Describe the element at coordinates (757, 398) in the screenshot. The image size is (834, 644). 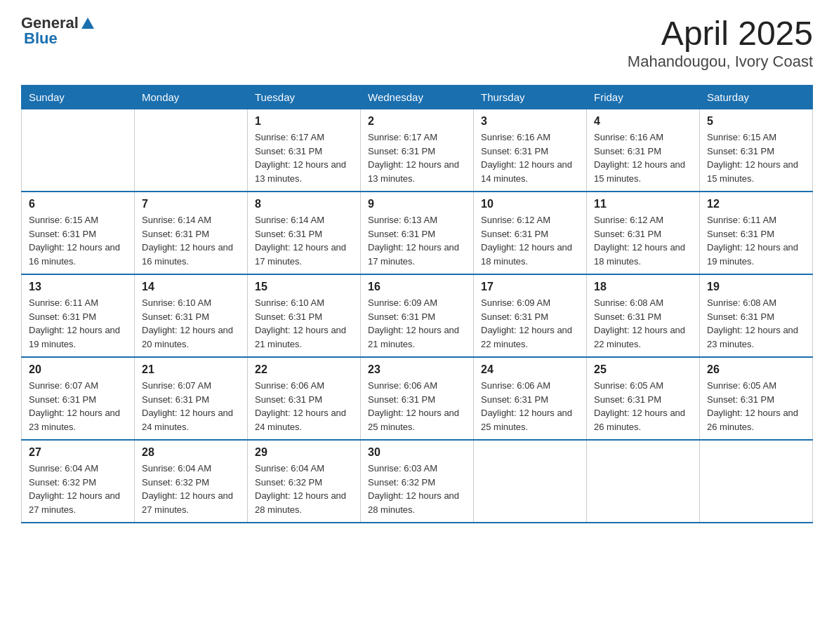
I see `calendar-cell: 26Sunrise: 6:05 AMSunset: 6:31 PMDayligh…` at that location.